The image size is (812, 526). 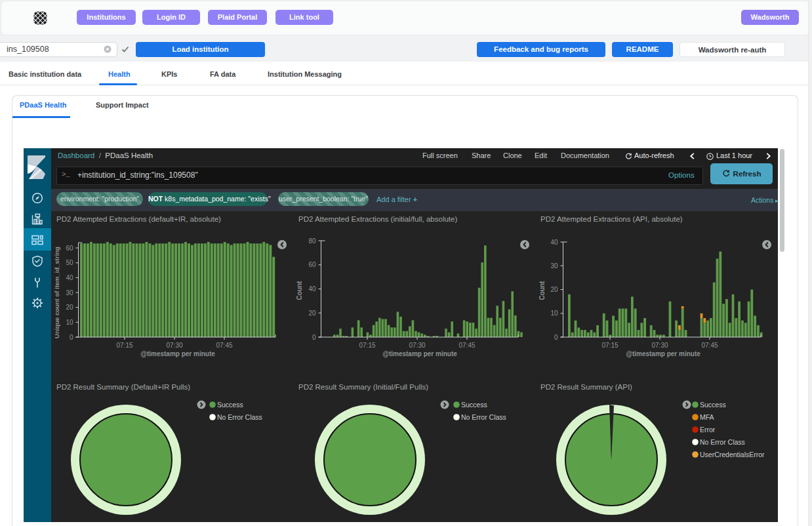 What do you see at coordinates (586, 387) in the screenshot?
I see `svg-text: PD2 Result Summary (API)` at bounding box center [586, 387].